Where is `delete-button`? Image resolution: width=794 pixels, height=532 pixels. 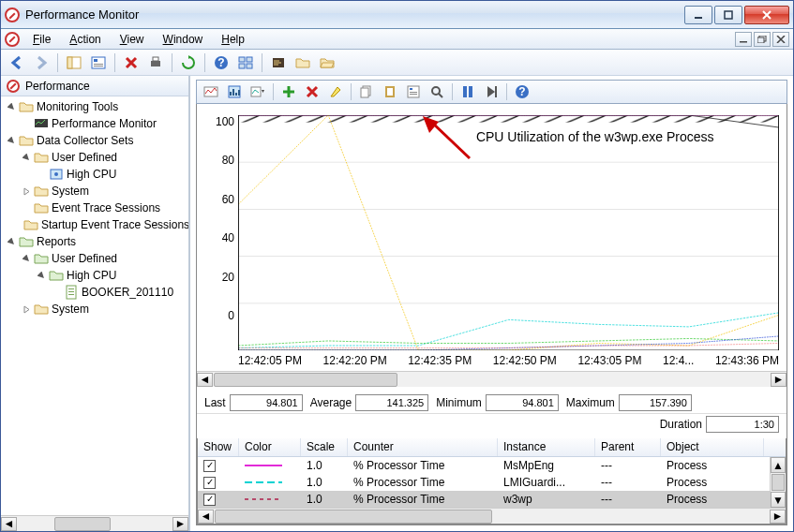
delete-button is located at coordinates (131, 63).